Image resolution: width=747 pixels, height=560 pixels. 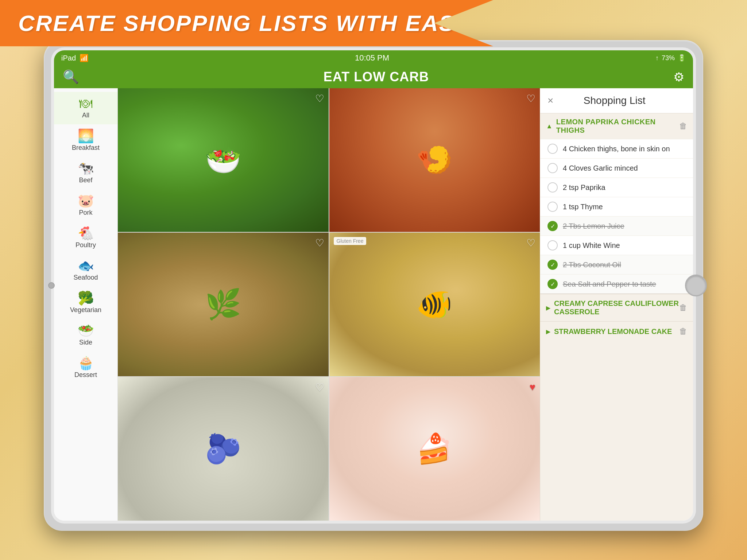 I want to click on recipe-cell-fishcake: 🐠 ♡ Gluten Free, so click(x=435, y=304).